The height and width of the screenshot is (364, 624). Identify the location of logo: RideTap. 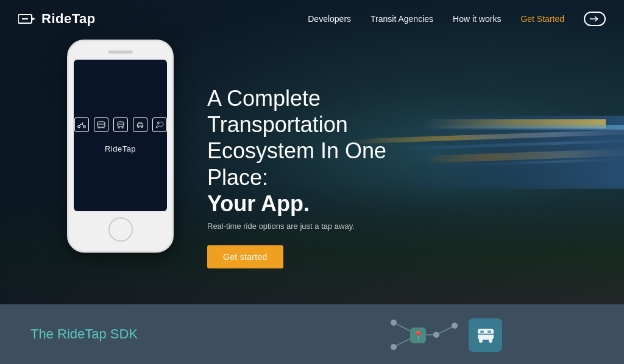
(57, 19).